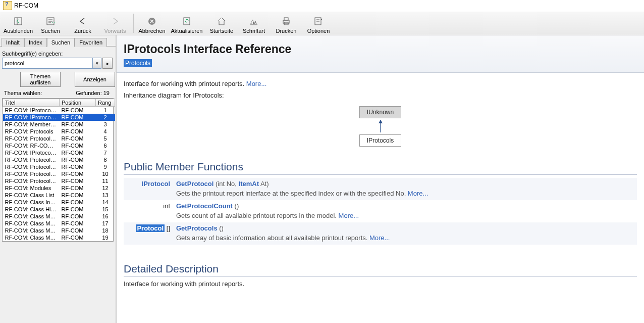 This screenshot has width=644, height=323. Describe the element at coordinates (381, 126) in the screenshot. I see `inheritance-arrow-icon` at that location.